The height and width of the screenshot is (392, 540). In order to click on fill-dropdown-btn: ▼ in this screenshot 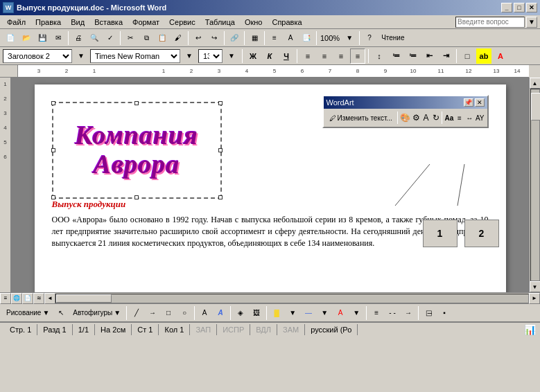, I will do `click(293, 313)`.